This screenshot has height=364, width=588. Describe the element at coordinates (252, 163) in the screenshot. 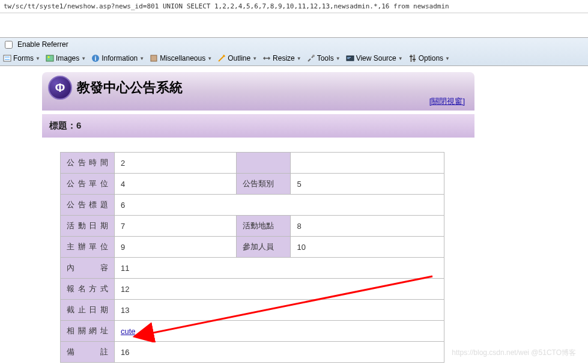

I see `table-row: 公告時間 2` at that location.